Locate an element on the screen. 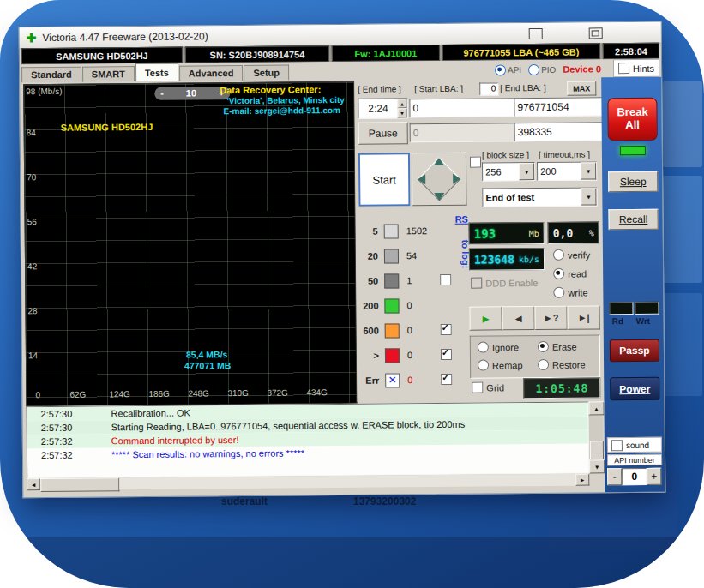 The height and width of the screenshot is (588, 704). end-time-label: [ End time ] is located at coordinates (379, 89).